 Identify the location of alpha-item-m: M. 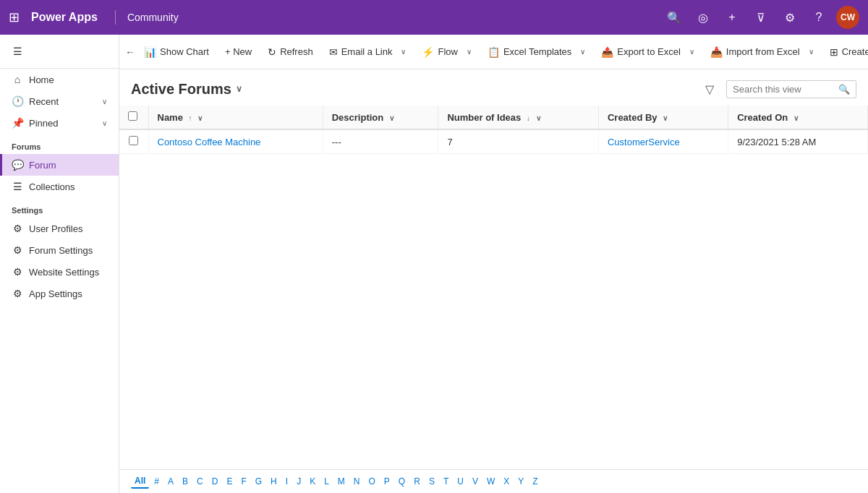
(341, 481).